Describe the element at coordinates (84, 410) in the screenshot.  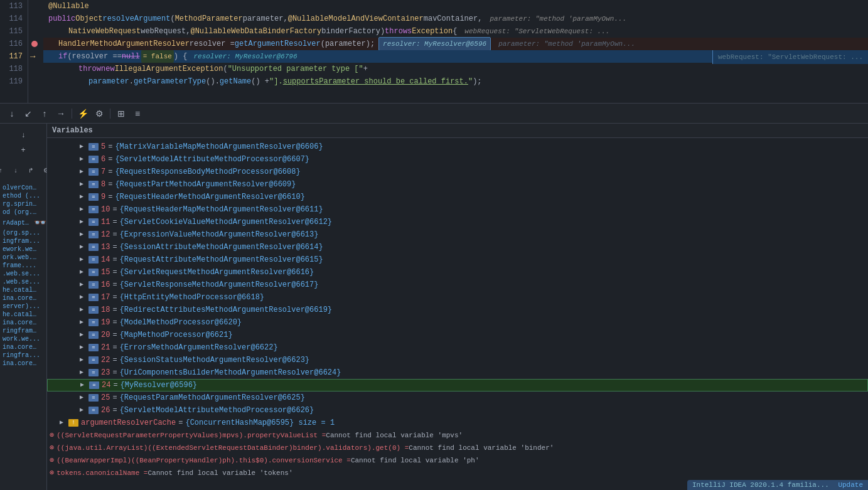
I see `var-expand-26: ▶` at that location.